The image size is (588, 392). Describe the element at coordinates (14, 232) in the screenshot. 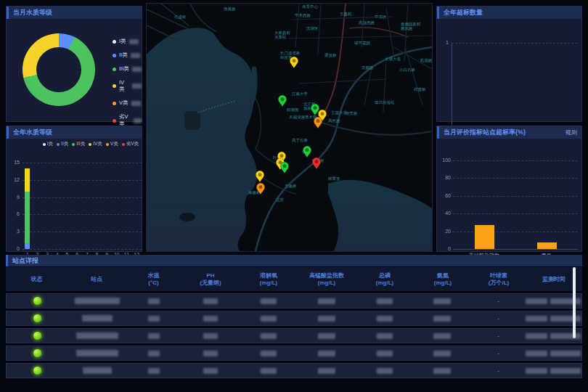

I see `y-tick-label: 3` at that location.